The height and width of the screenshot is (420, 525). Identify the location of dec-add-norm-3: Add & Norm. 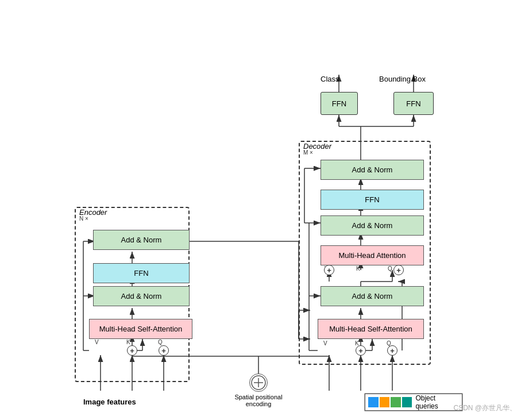
(372, 170).